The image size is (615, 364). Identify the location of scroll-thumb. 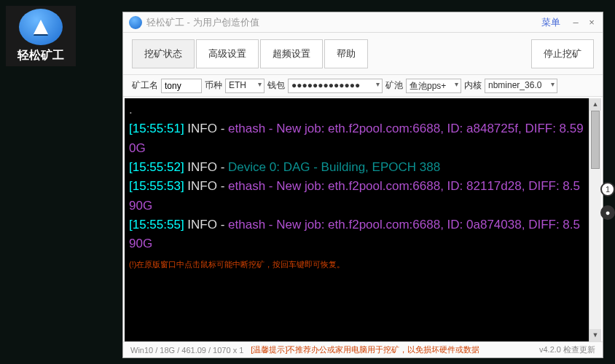
(595, 140).